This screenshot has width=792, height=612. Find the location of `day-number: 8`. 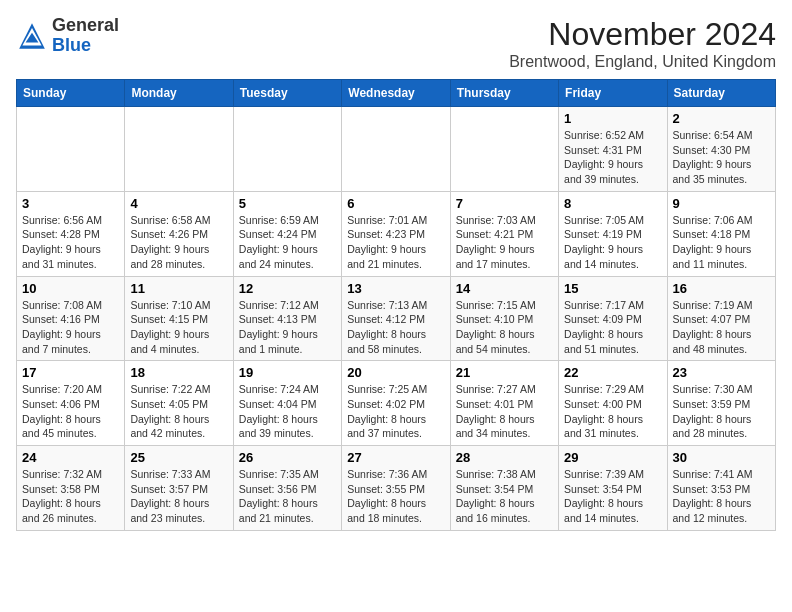

day-number: 8 is located at coordinates (612, 204).